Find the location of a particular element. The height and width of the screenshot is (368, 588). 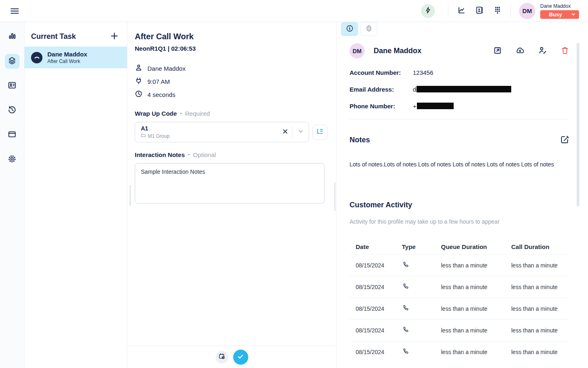

column-date: Date is located at coordinates (379, 247).